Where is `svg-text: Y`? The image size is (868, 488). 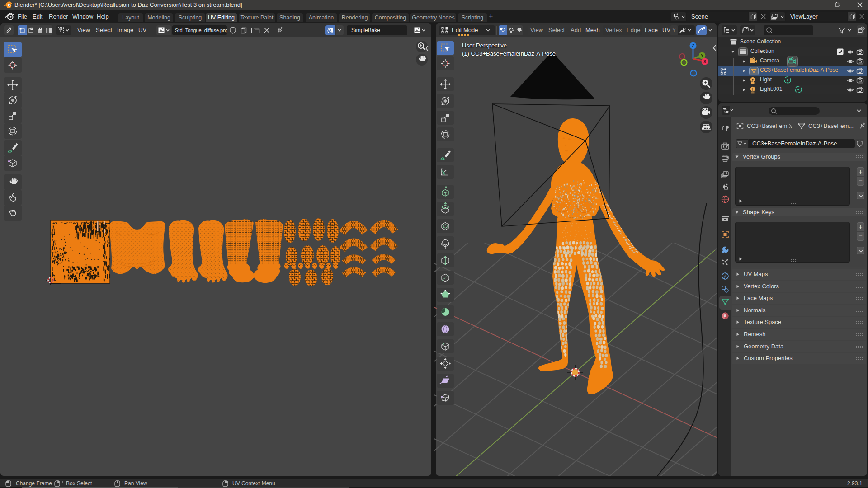 svg-text: Y is located at coordinates (703, 56).